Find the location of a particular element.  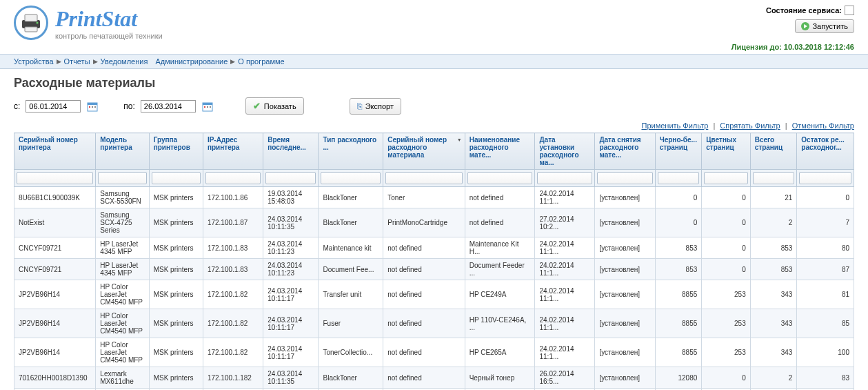

column-header: Серийный номер расходного материала is located at coordinates (424, 152).